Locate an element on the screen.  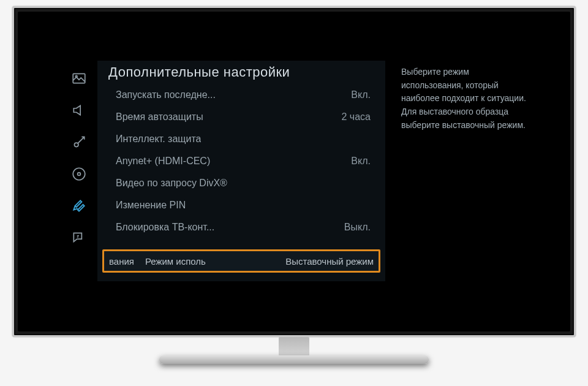
menu-label: Блокировка ТВ-конт... is located at coordinates (165, 227).